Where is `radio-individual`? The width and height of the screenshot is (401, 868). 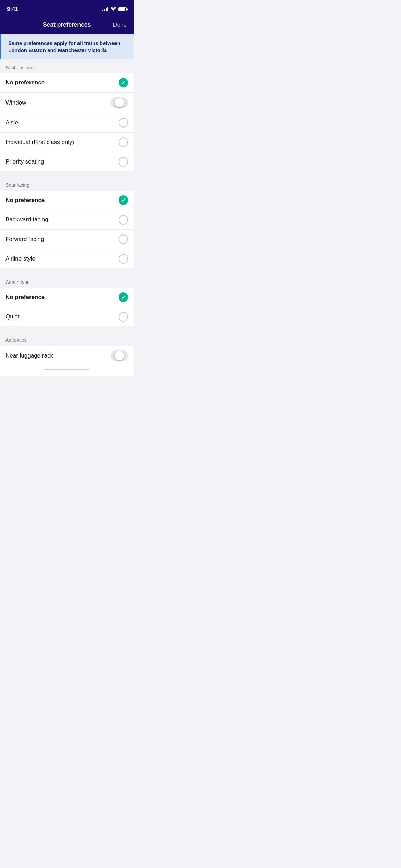 radio-individual is located at coordinates (123, 142).